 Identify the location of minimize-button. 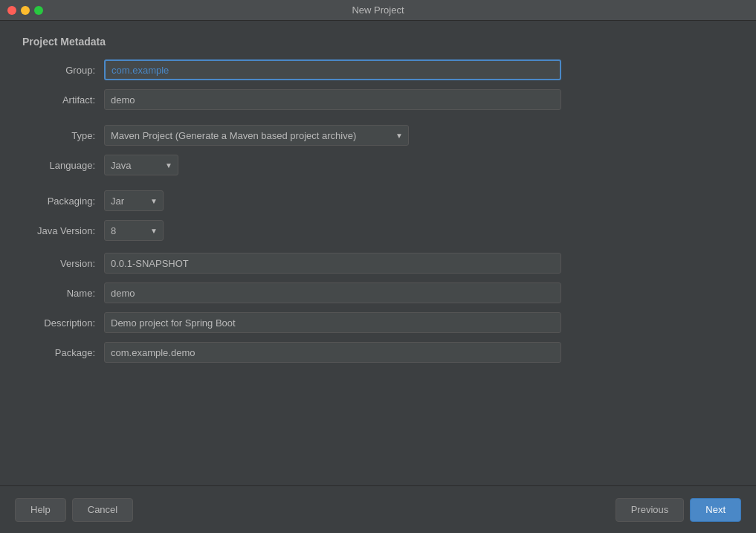
(25, 10).